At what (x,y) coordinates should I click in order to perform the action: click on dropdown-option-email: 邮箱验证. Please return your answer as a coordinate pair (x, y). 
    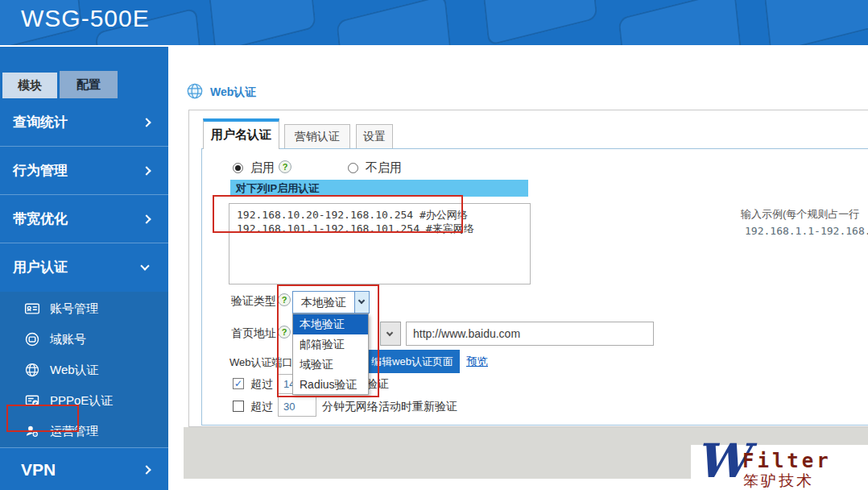
    Looking at the image, I should click on (330, 345).